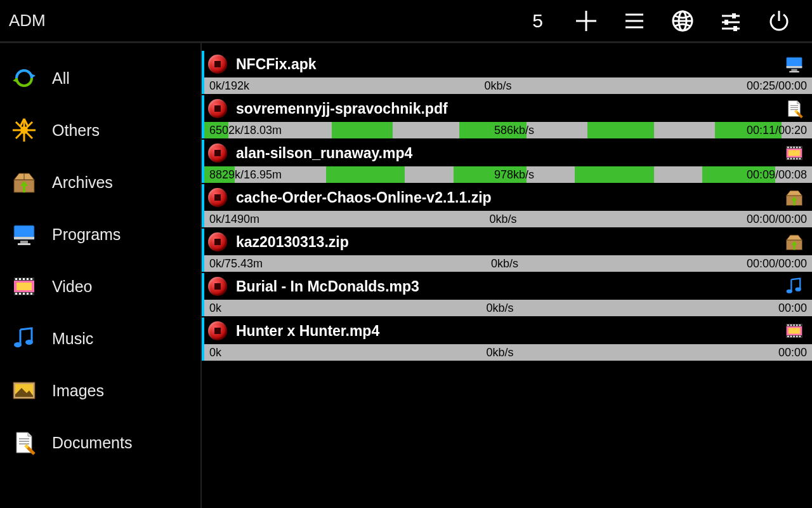  What do you see at coordinates (507, 339) in the screenshot?
I see `download-row: Hunter x Hunter.mp40k0kb/s00:00` at bounding box center [507, 339].